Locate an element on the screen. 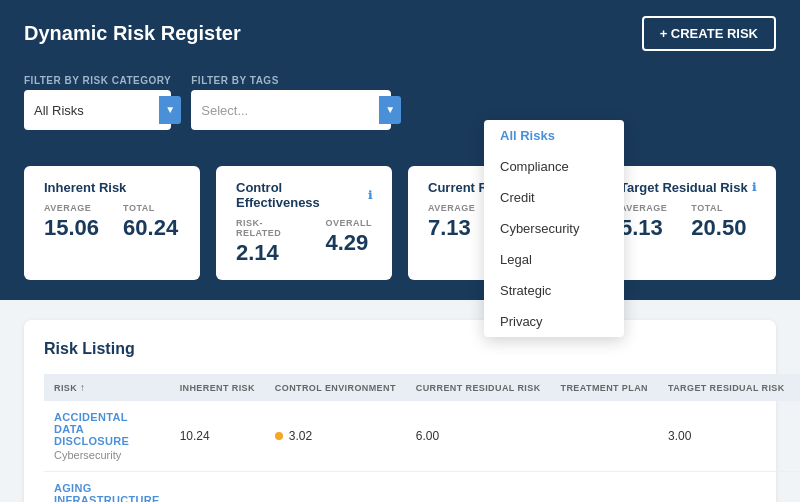 This screenshot has height=502, width=800. control-environment-cell: 0.00 is located at coordinates (336, 488).